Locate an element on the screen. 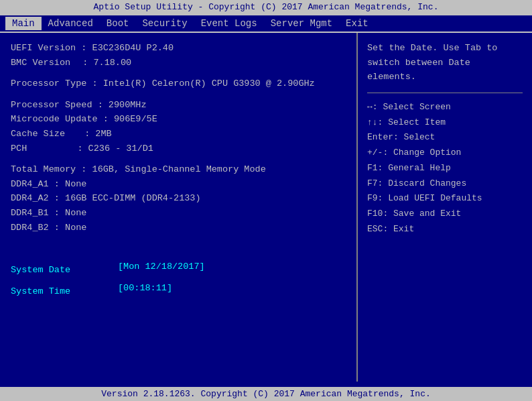 Image resolution: width=532 pixels, height=401 pixels. bmc-version-line: BMC Version : 7.18.00 is located at coordinates (178, 63).